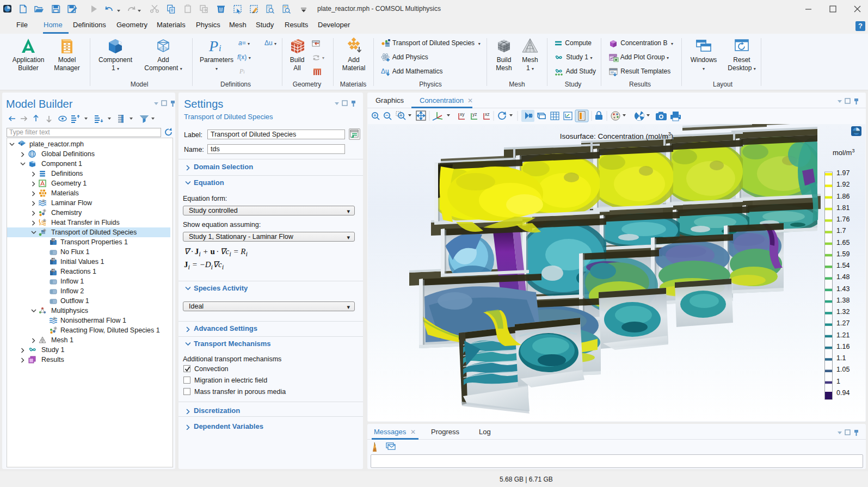 This screenshot has width=868, height=487. I want to click on svg-text: P, so click(213, 46).